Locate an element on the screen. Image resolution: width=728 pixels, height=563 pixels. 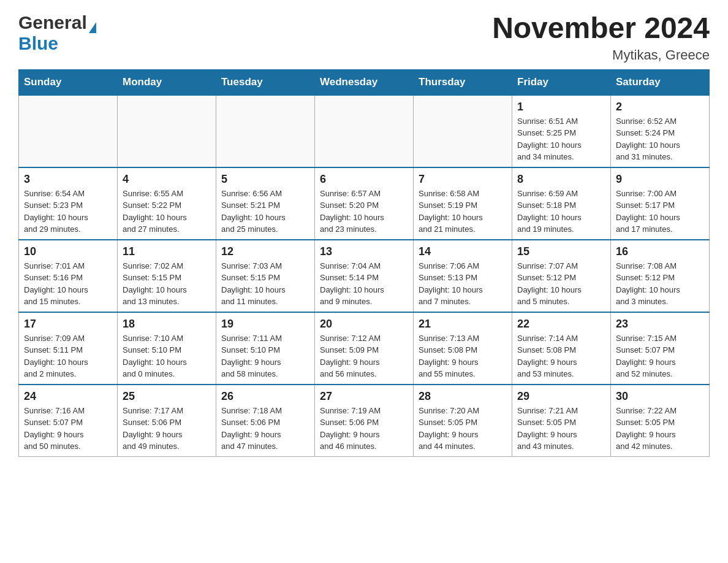
cell-week3-day6: 23Sunrise: 7:15 AM Sunset: 5:07 PM Dayli… is located at coordinates (661, 348).